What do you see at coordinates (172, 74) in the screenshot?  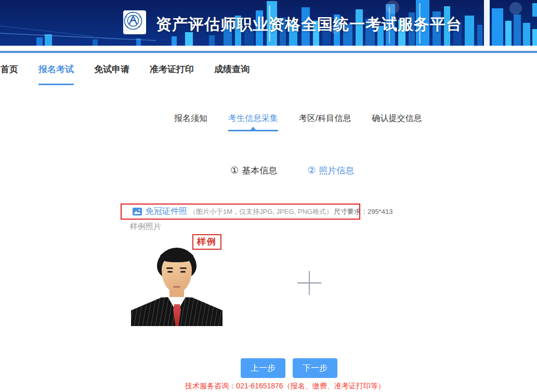 I see `nav-item-admission-ticket-print: 准考证打印` at bounding box center [172, 74].